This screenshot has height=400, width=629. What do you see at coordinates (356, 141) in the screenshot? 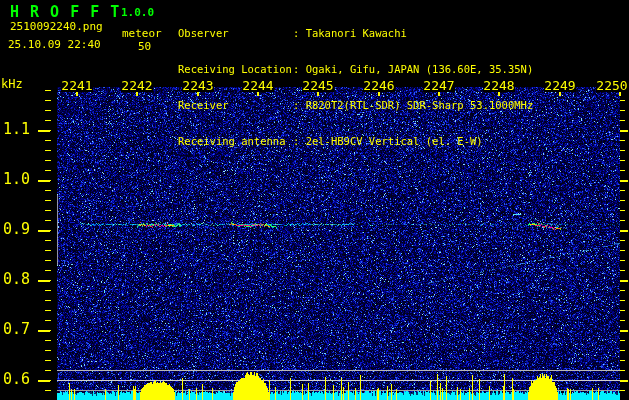
I see `info-row-antenna: Receiving antenna: 2el-HB9CV Vertical (e…` at bounding box center [356, 141].